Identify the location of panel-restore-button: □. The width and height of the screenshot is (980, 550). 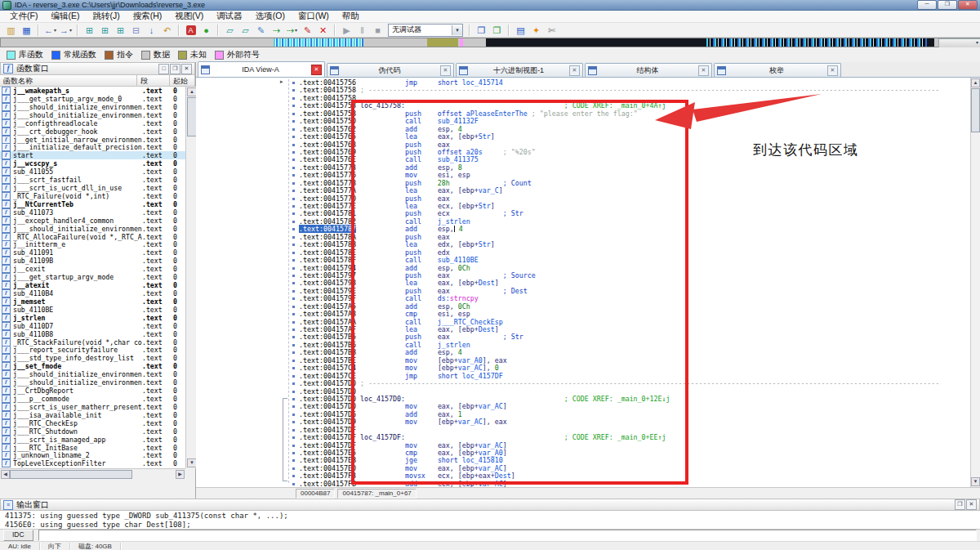
(163, 69).